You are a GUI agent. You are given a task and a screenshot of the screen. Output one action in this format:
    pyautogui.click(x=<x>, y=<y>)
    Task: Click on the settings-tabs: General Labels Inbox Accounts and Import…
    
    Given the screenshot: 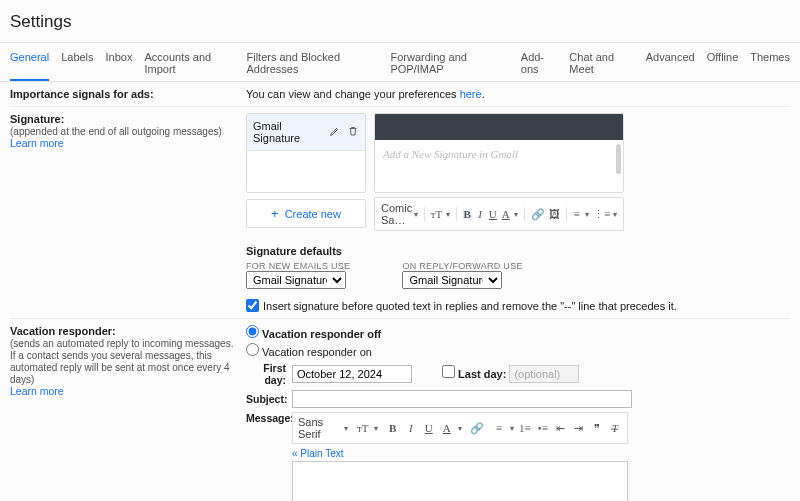 What is the action you would take?
    pyautogui.click(x=400, y=62)
    